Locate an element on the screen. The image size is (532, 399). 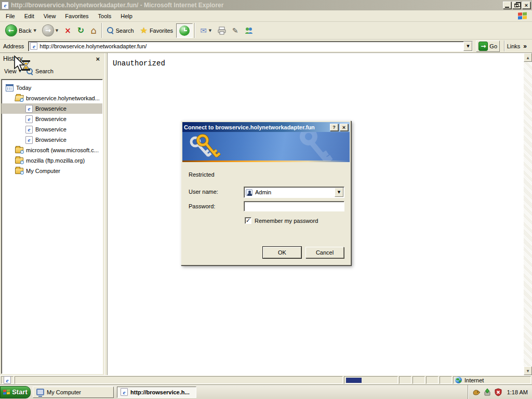
history-site-folder: microsoft (www.microsoft.c... is located at coordinates (52, 150).